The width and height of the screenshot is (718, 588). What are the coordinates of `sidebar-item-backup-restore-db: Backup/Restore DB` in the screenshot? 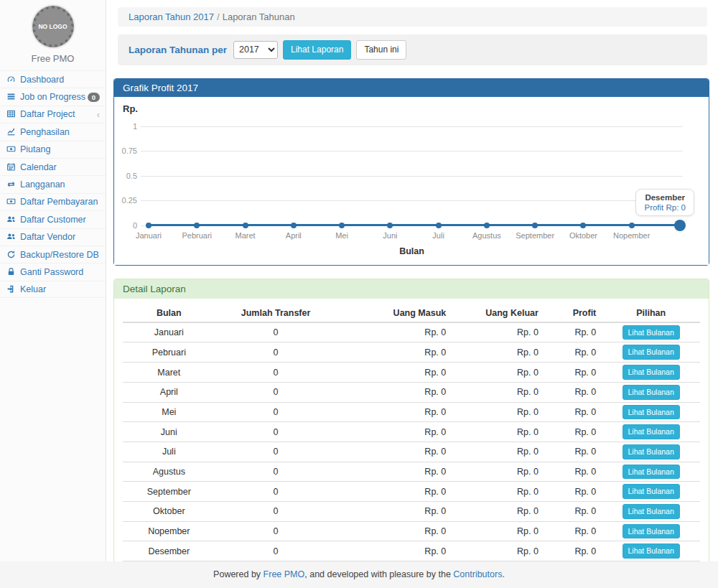 It's located at (53, 254).